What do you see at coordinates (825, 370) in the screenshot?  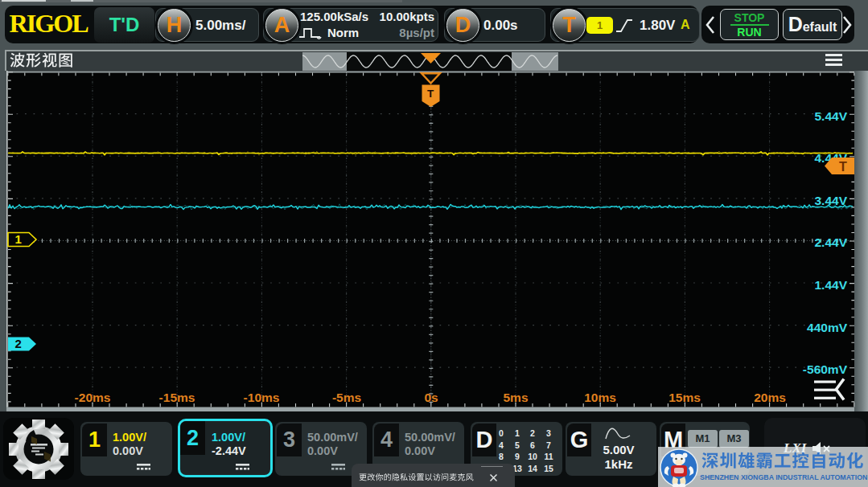 I see `svg-text: -560mV` at bounding box center [825, 370].